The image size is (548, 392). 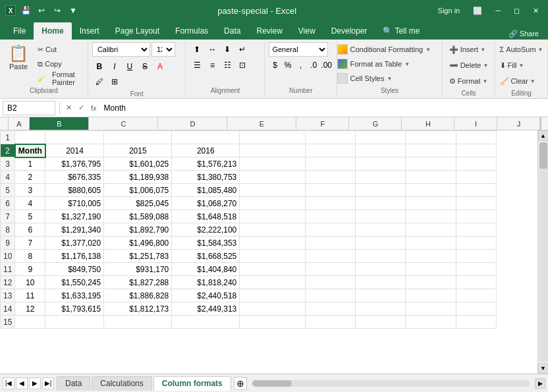 I want to click on col-header-f: F, so click(x=323, y=124).